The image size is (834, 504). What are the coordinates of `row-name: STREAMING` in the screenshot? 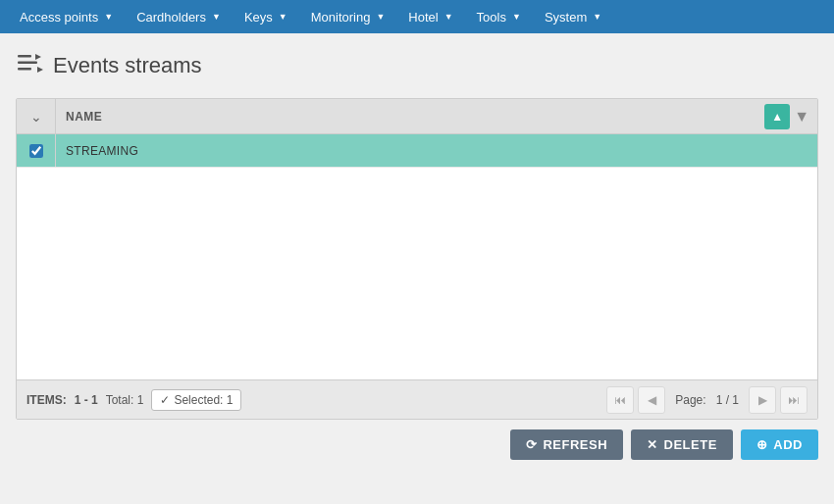 It's located at (437, 151).